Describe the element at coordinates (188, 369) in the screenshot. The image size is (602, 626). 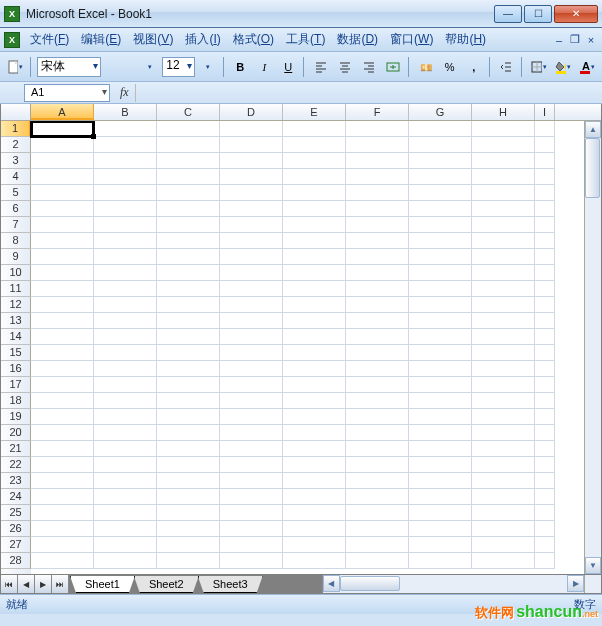
I see `cell-C16` at that location.